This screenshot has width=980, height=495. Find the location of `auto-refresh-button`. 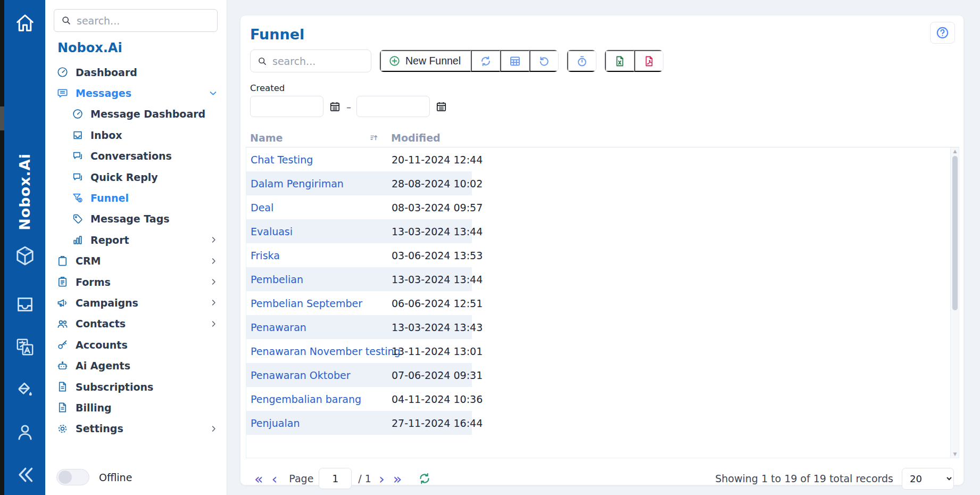

auto-refresh-button is located at coordinates (582, 61).